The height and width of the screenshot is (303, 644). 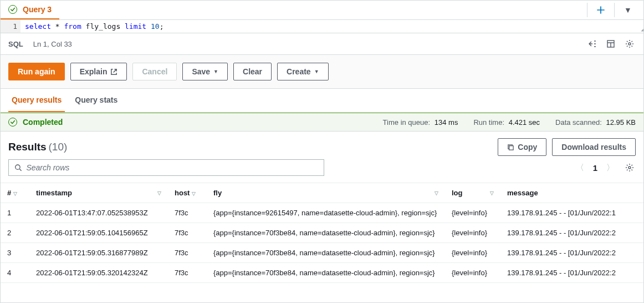 What do you see at coordinates (524, 122) in the screenshot?
I see `run-value: 4.421 sec` at bounding box center [524, 122].